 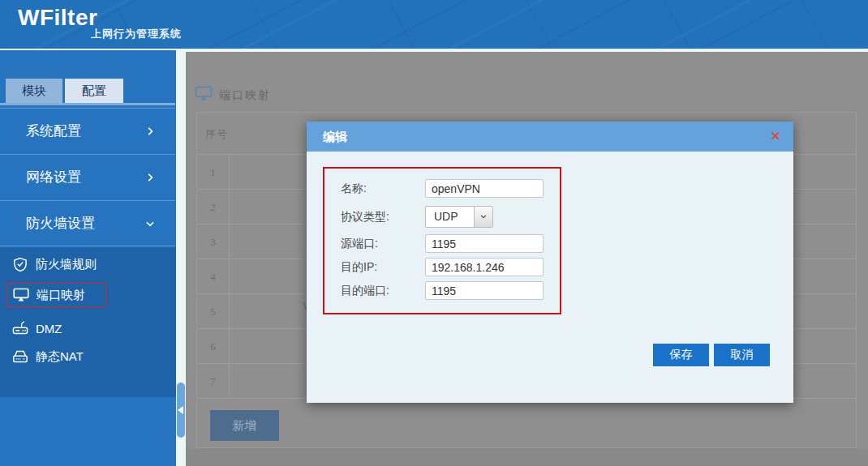 I want to click on save-button: 保存, so click(x=681, y=355).